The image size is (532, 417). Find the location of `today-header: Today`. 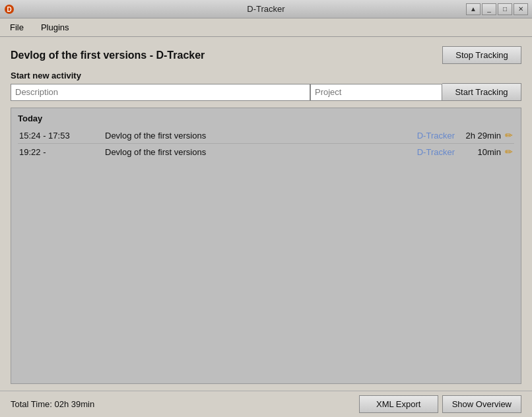

today-header: Today is located at coordinates (266, 119).